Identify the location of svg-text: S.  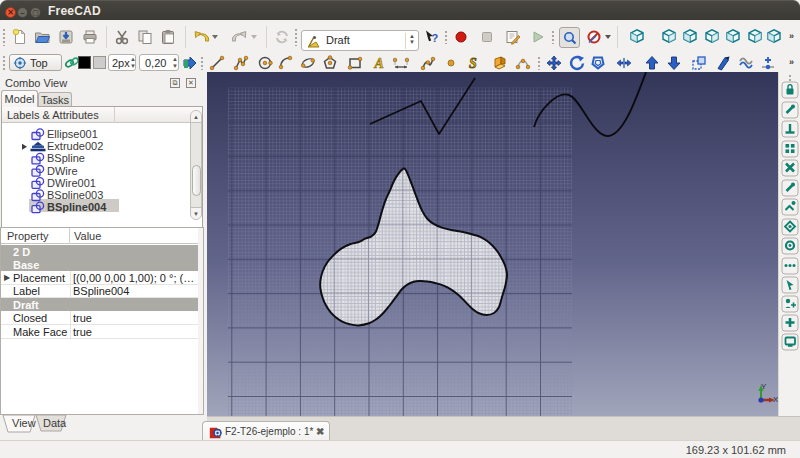
(473, 64).